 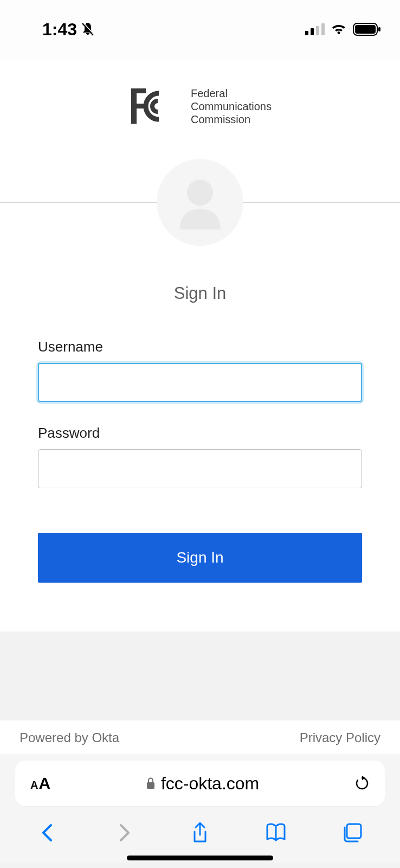 I want to click on logo-text: Federal Communications Commission, so click(x=231, y=106).